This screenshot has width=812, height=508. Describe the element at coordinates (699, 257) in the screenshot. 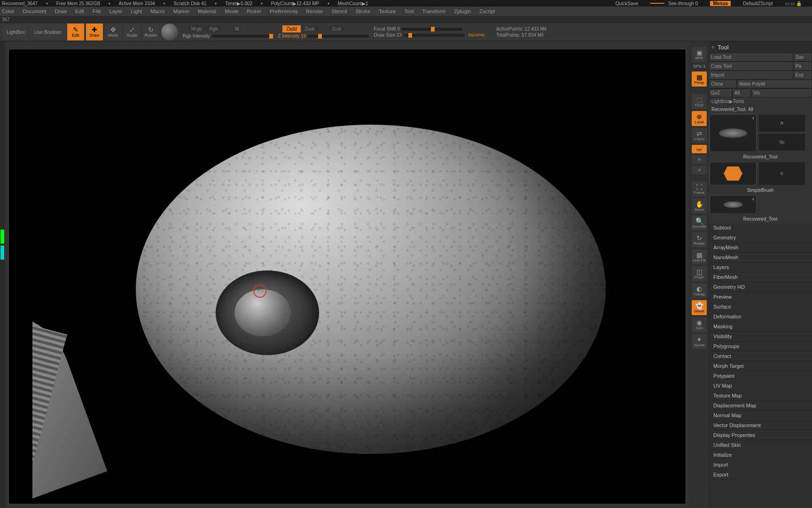

I see `linefill-button: ▦Line Fill` at that location.